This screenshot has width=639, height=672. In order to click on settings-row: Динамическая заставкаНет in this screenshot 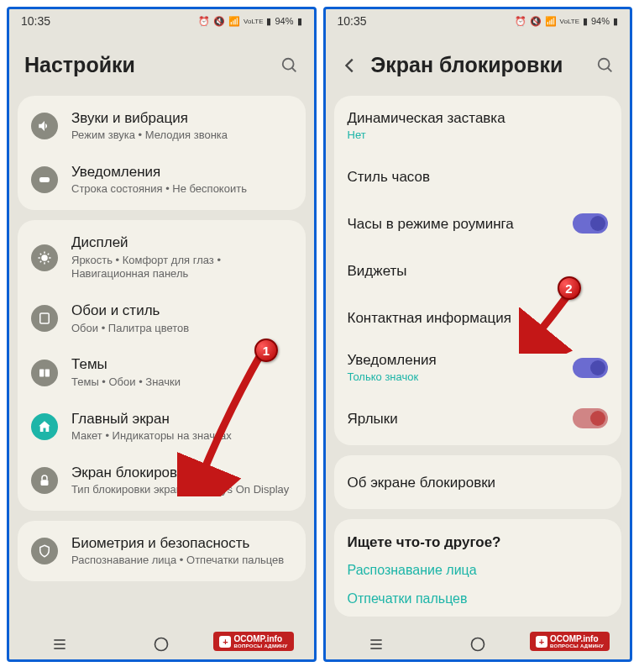, I will do `click(479, 126)`.